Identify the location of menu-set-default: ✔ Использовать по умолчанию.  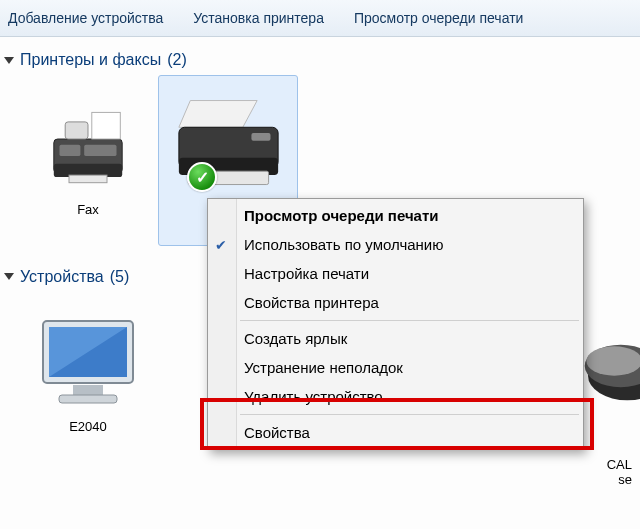
(396, 244).